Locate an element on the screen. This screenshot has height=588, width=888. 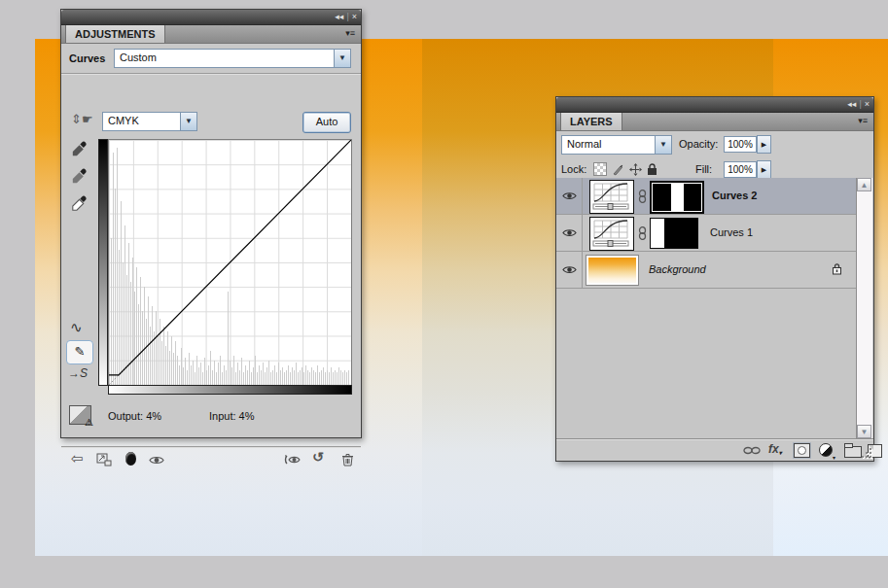
curves-editor is located at coordinates (224, 266).